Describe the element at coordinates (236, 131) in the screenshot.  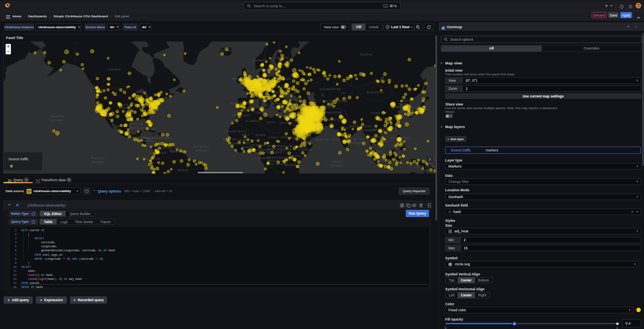
I see `svg-text: MAURITANIA` at that location.